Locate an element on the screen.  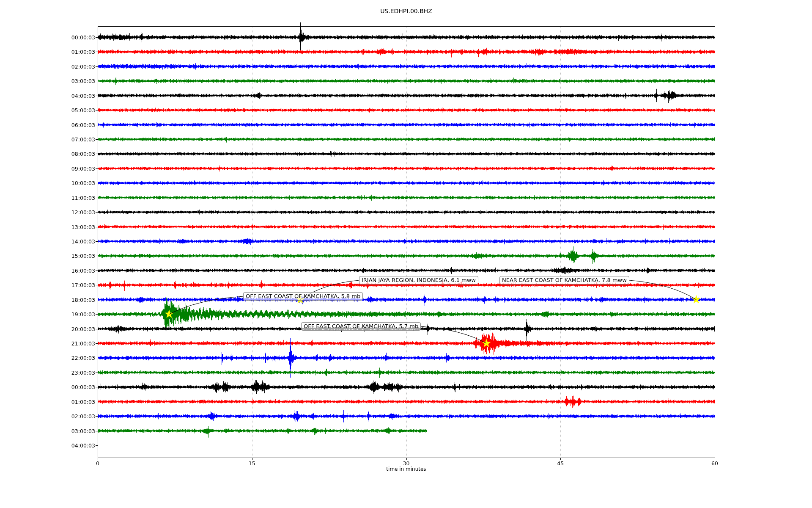
y-tick-label: 18:00:03 is located at coordinates (75, 300).